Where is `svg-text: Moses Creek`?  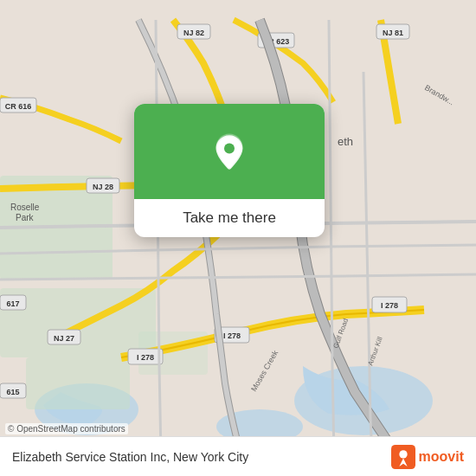 svg-text: Moses Creek is located at coordinates (265, 370).